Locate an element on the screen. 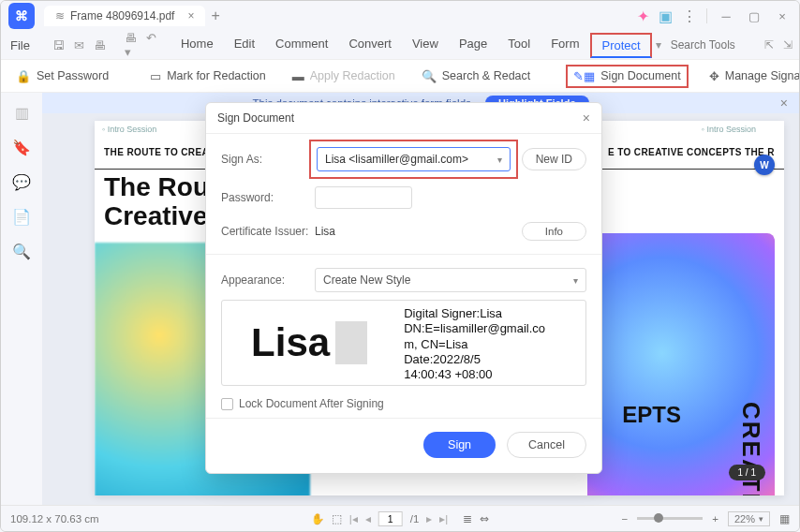 The width and height of the screenshot is (800, 532). password-input is located at coordinates (363, 198).